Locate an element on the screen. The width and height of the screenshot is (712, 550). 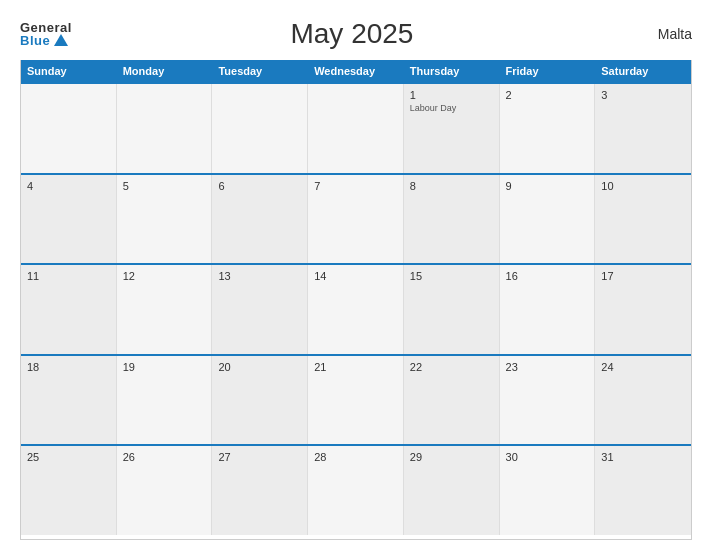
calendar-cell-w1-d5: 1Labour Day is located at coordinates (452, 128).